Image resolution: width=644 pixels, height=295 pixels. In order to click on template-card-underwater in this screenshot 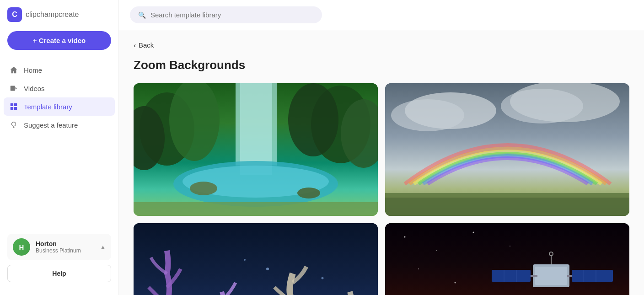, I will do `click(256, 259)`.